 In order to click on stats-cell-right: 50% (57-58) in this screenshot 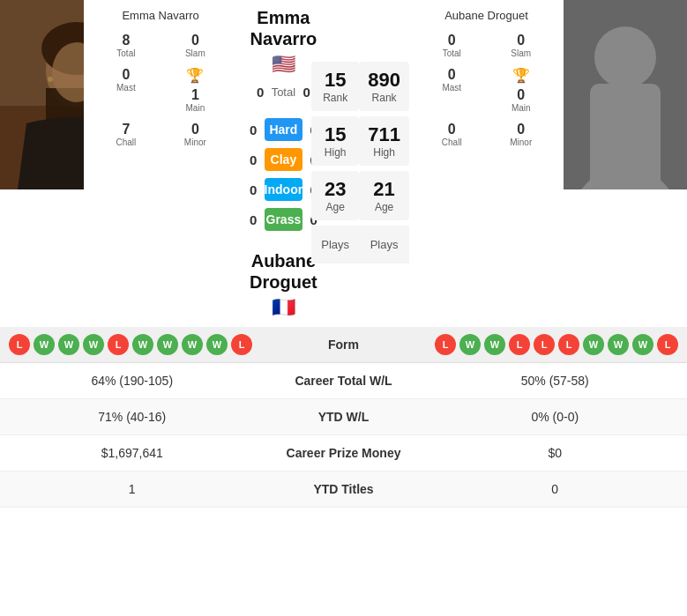, I will do `click(556, 381)`.